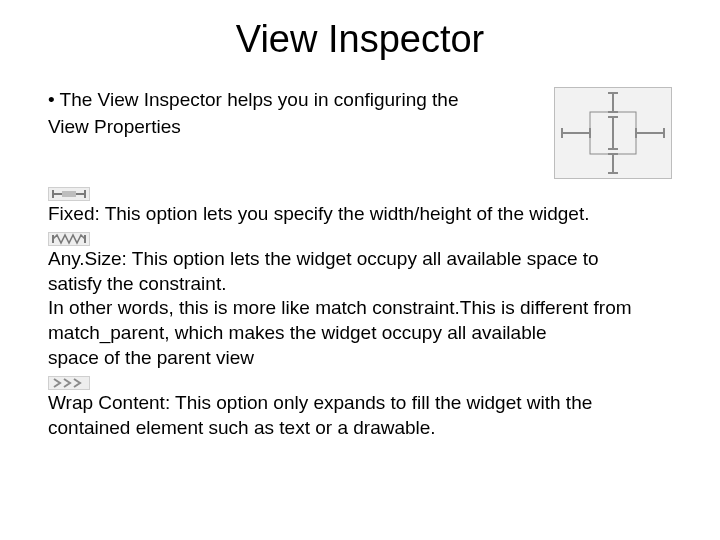 The width and height of the screenshot is (720, 540). I want to click on intro-text: The View Inspector helps you in configur…, so click(295, 114).